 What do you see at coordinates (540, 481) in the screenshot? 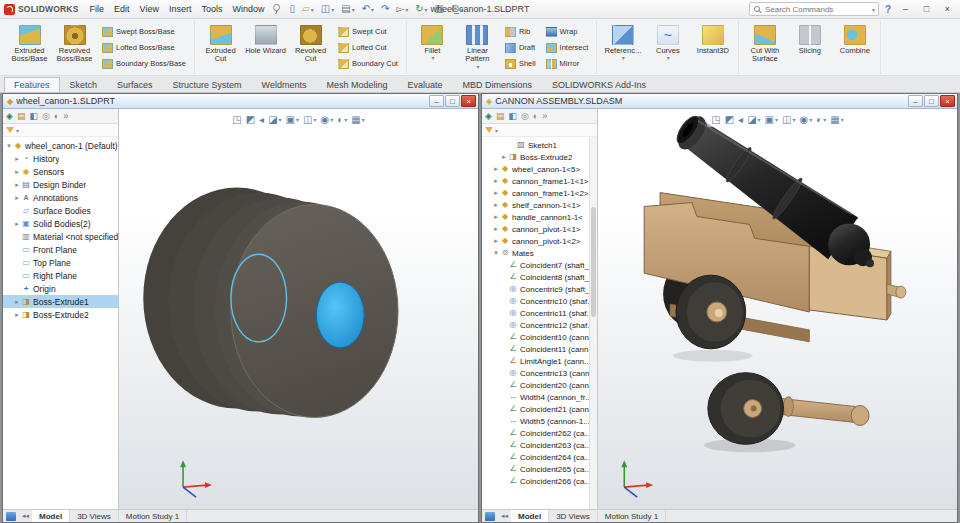
I see `tree-item: ∠Coincident266 (ca...` at bounding box center [540, 481].